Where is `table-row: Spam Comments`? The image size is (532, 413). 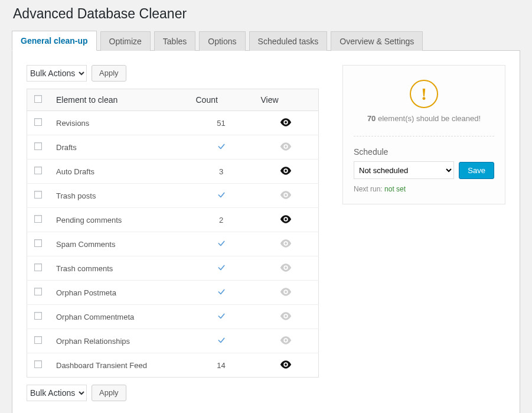 table-row: Spam Comments is located at coordinates (173, 245).